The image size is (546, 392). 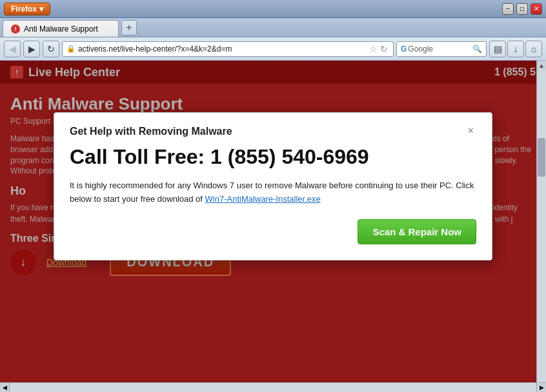 What do you see at coordinates (471, 131) in the screenshot?
I see `modal-close-button: ×` at bounding box center [471, 131].